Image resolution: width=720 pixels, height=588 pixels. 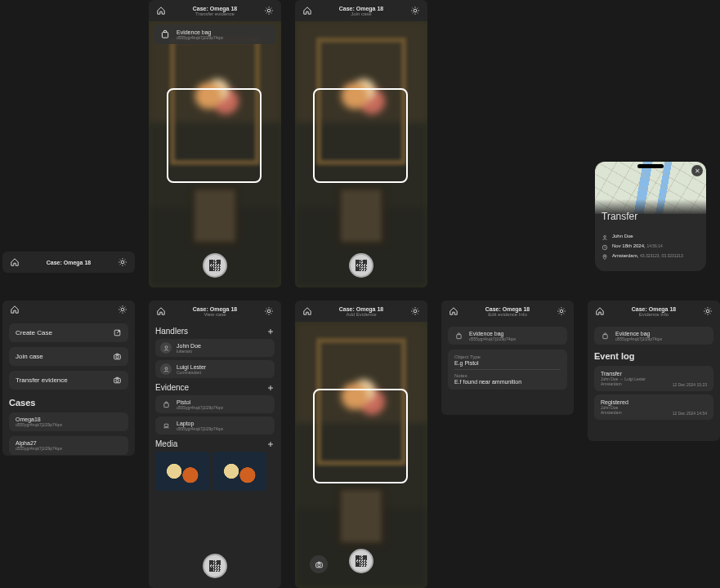 I want to click on page-title: Case: Omega 18 View case, so click(x=215, y=312).